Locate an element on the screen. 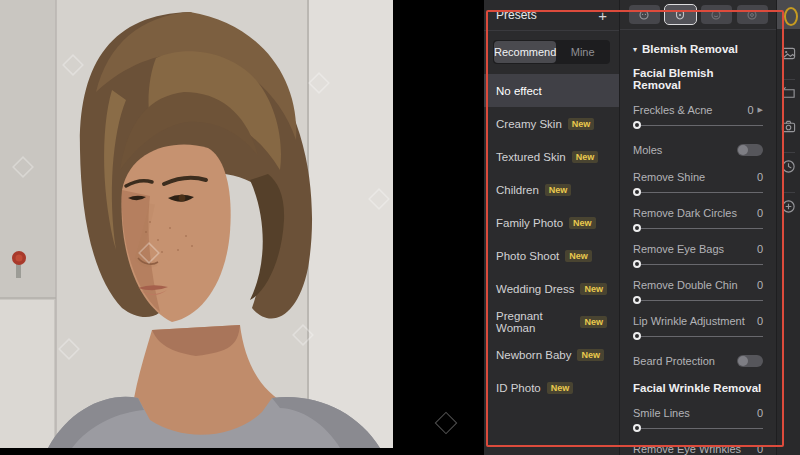 The height and width of the screenshot is (455, 800). presets-header: Presets + is located at coordinates (552, 16).